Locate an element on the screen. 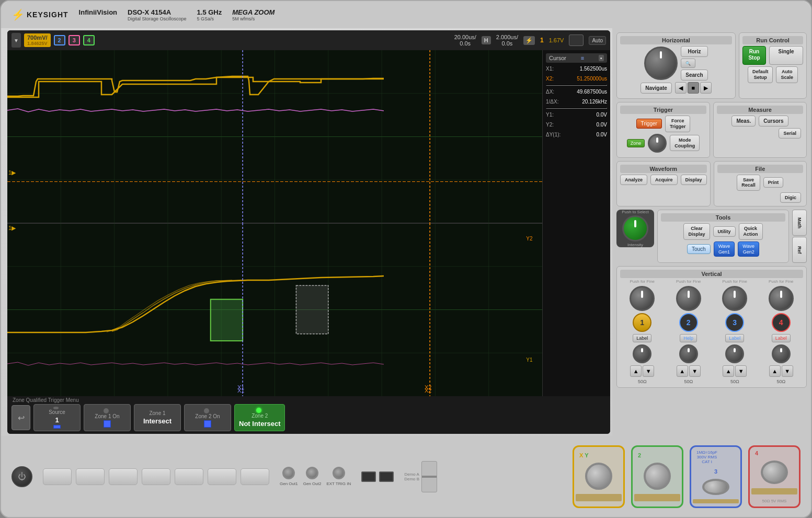  ch2-up-btn: ▲ is located at coordinates (682, 371).